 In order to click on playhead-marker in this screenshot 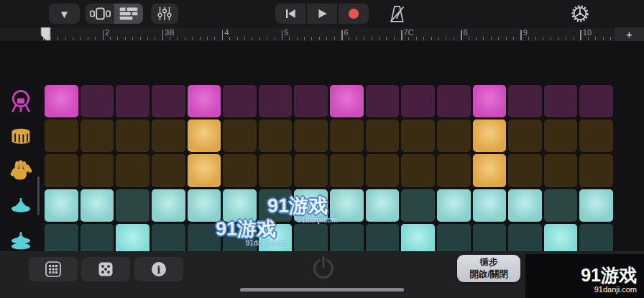, I will do `click(46, 35)`.